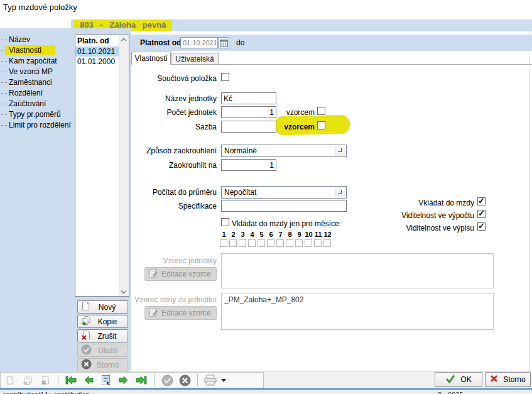  Describe the element at coordinates (35, 50) in the screenshot. I see `sidebar-item-vlastnosti: Vlastnosti` at that location.